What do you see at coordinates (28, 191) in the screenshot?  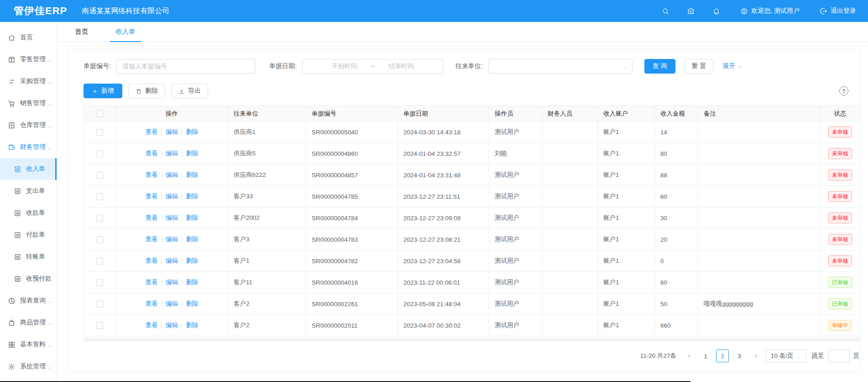 I see `sidebar-item-expense: 支出单` at bounding box center [28, 191].